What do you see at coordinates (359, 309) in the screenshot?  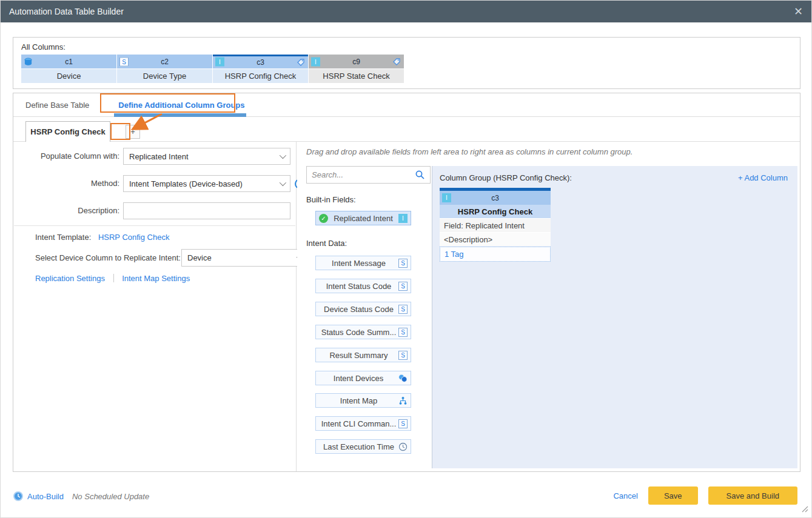 I see `field-label: Device Status Code` at bounding box center [359, 309].